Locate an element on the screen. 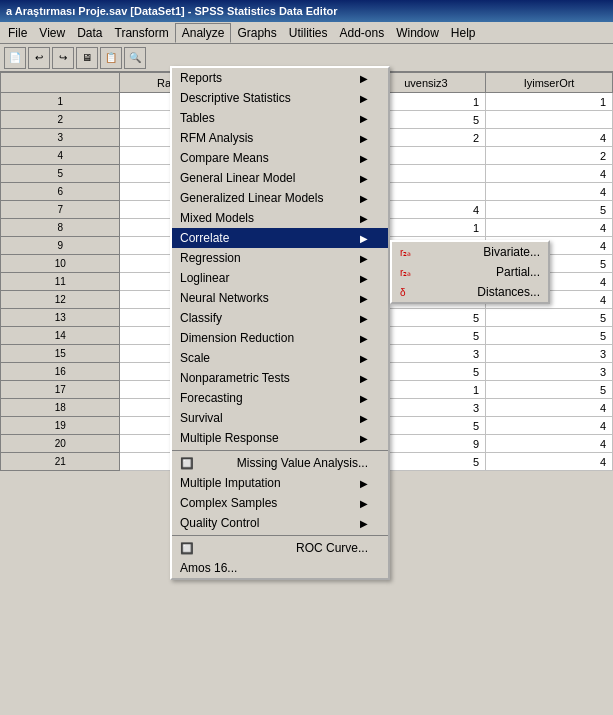  menu-view: View is located at coordinates (52, 33).